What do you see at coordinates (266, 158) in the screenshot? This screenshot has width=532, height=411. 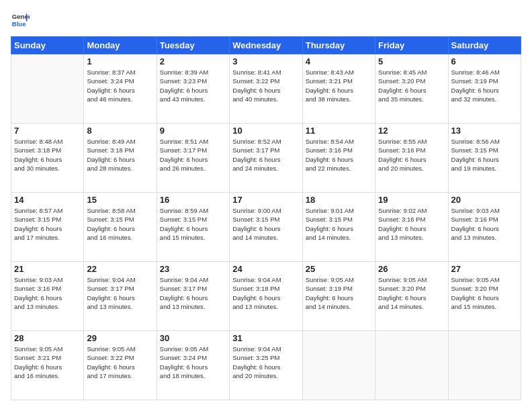 I see `calendar-cell: 10Sunrise: 8:52 AM Sunset: 3:17 PM Dayli…` at bounding box center [266, 158].